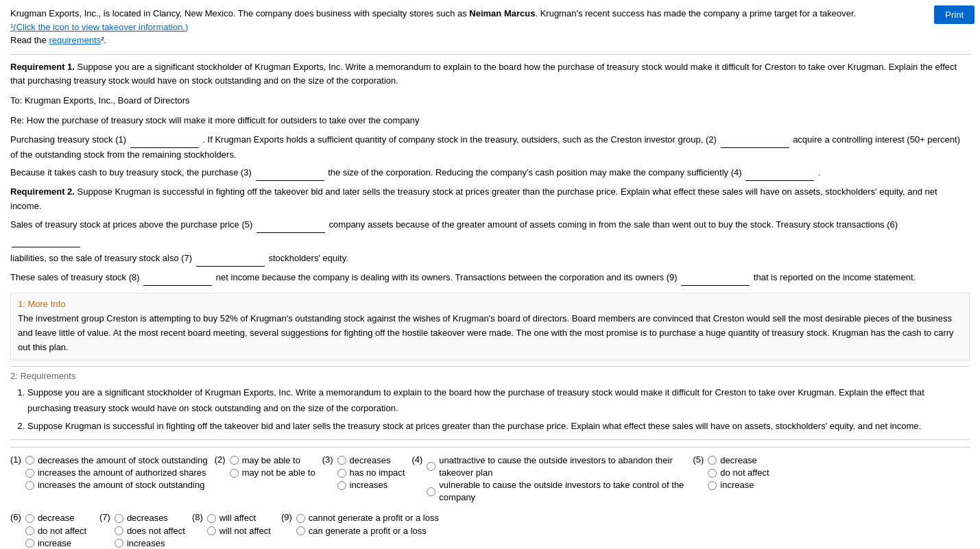  Describe the element at coordinates (56, 518) in the screenshot. I see `group6-option1-text: decrease` at that location.